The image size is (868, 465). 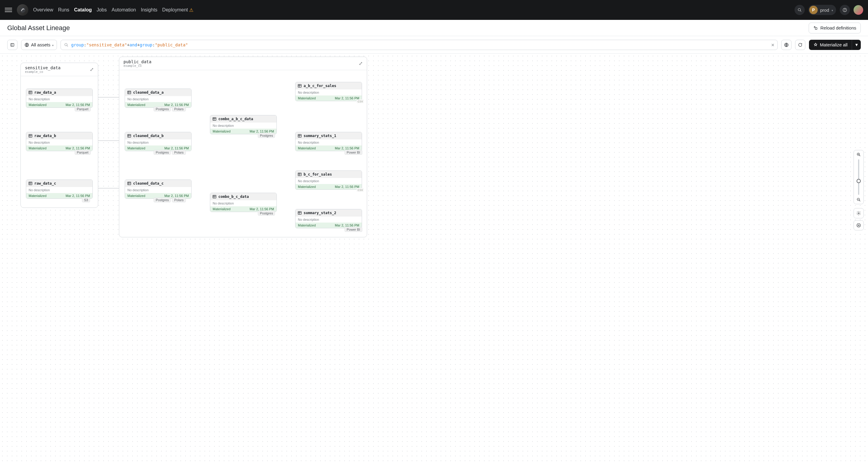 I want to click on nav-deployment: Deployment⚠, so click(x=178, y=10).